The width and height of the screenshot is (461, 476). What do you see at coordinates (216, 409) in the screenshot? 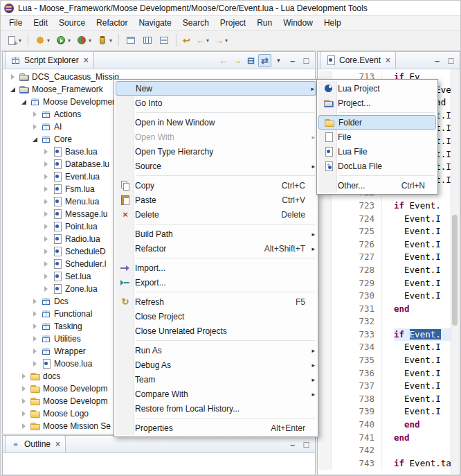
I see `menu-item-restore-from-local-history: Restore from Local History...` at bounding box center [216, 409].